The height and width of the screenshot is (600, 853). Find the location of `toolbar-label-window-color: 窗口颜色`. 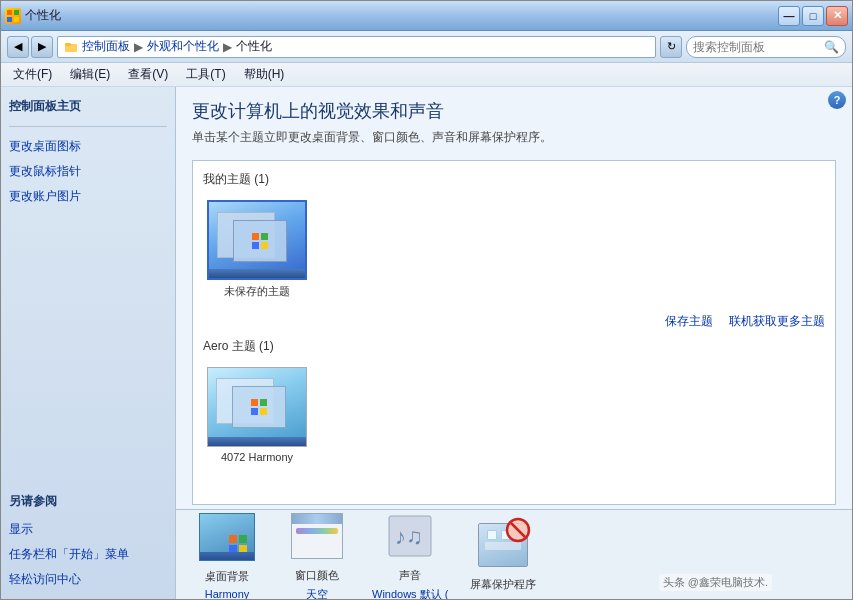

toolbar-label-window-color: 窗口颜色 is located at coordinates (317, 576).